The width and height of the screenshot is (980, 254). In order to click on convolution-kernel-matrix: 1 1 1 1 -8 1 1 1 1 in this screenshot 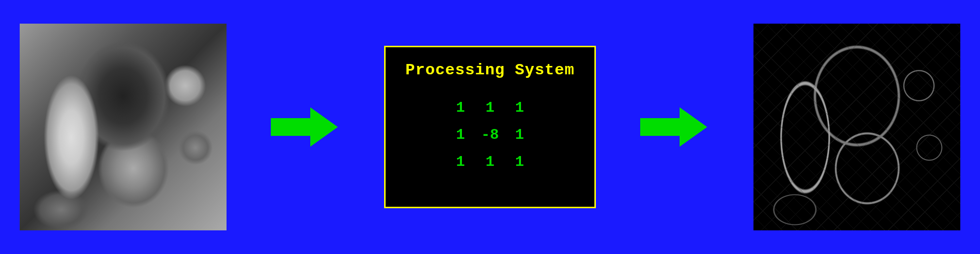, I will do `click(490, 135)`.